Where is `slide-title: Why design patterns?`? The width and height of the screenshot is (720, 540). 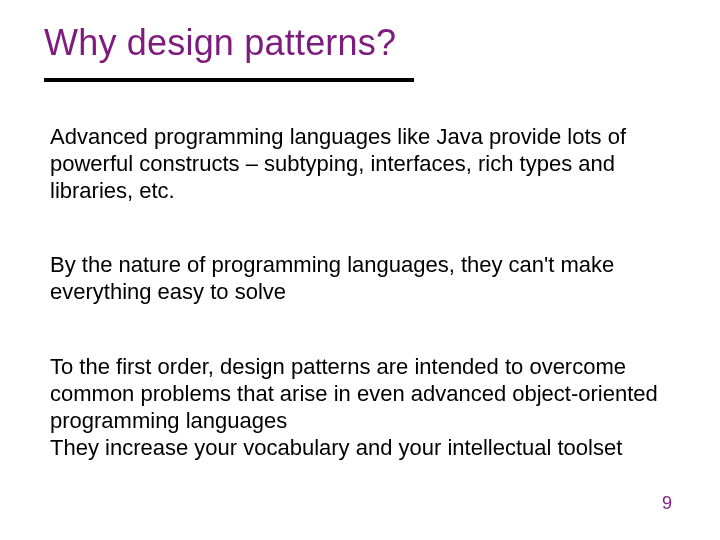
slide-title: Why design patterns? is located at coordinates (220, 43).